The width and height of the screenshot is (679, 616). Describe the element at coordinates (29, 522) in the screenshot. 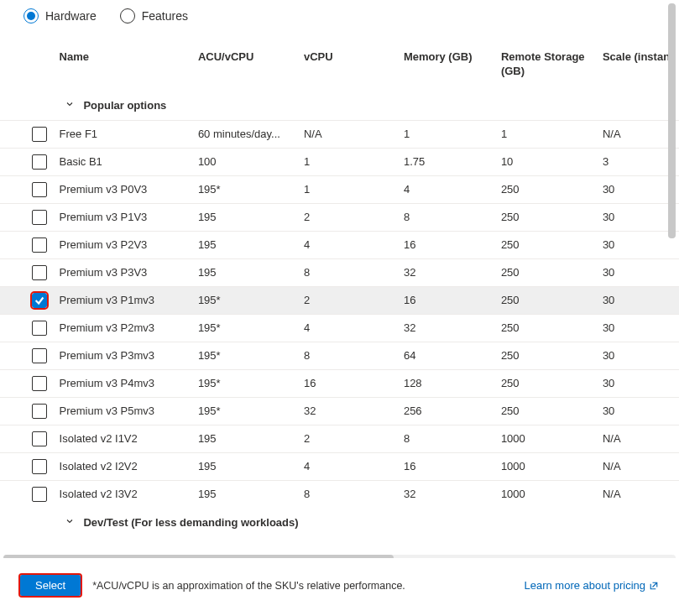

I see `chevron-cell` at that location.